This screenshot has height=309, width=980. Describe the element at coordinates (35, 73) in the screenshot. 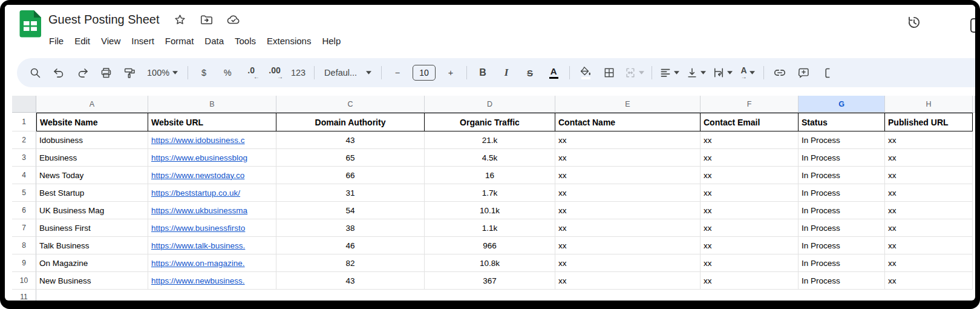

I see `search-icon` at that location.